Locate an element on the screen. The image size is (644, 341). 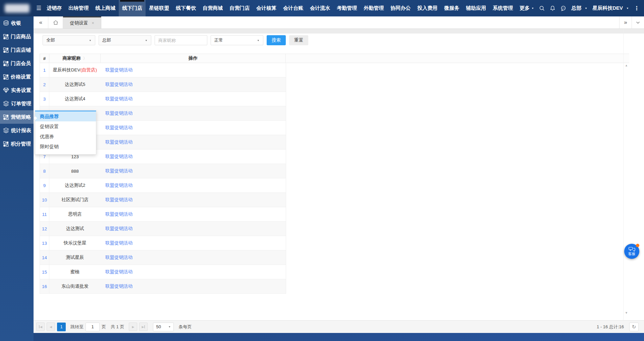
topnav-item: 会计台账 is located at coordinates (293, 8).